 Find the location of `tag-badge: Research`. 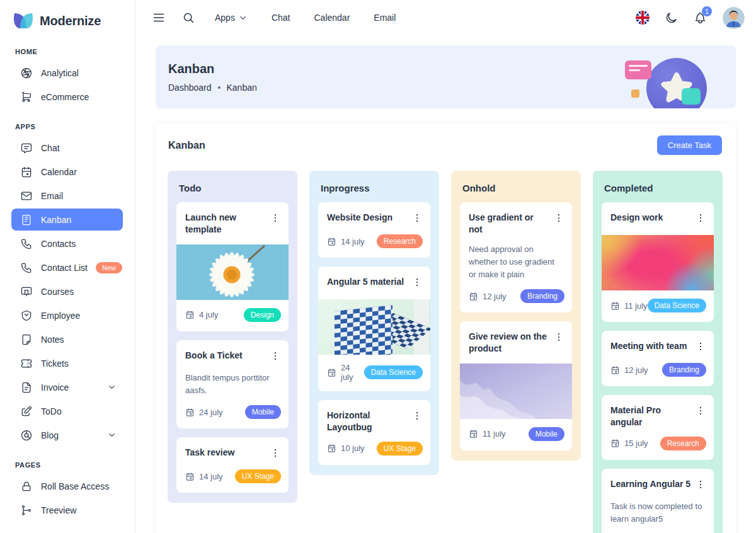

tag-badge: Research is located at coordinates (683, 444).